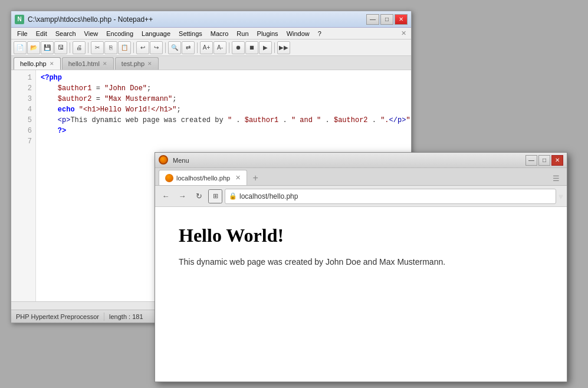 This screenshot has width=588, height=388. What do you see at coordinates (52, 64) in the screenshot?
I see `tab-hello-php-close: ✕` at bounding box center [52, 64].